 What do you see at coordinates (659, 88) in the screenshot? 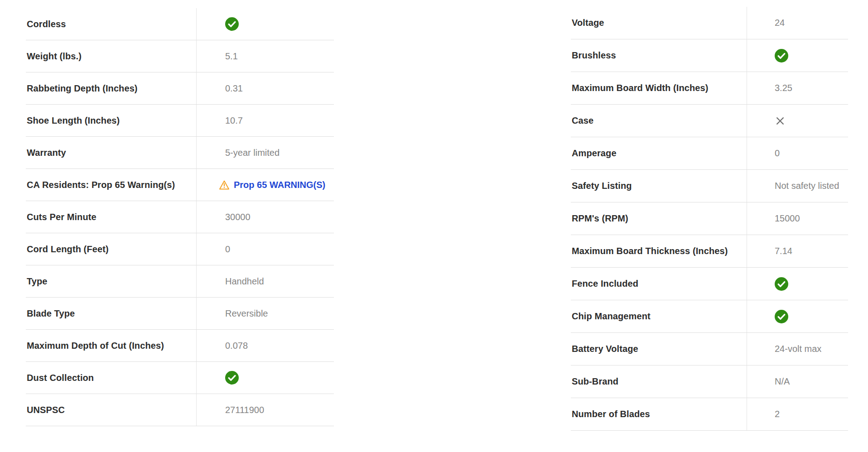
I see `spec-label-cell: Maximum Board Width (Inches)` at bounding box center [659, 88].